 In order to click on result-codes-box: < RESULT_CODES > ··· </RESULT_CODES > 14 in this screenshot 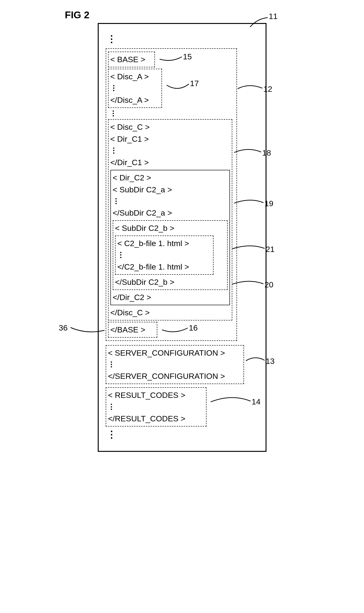, I will do `click(156, 407)`.